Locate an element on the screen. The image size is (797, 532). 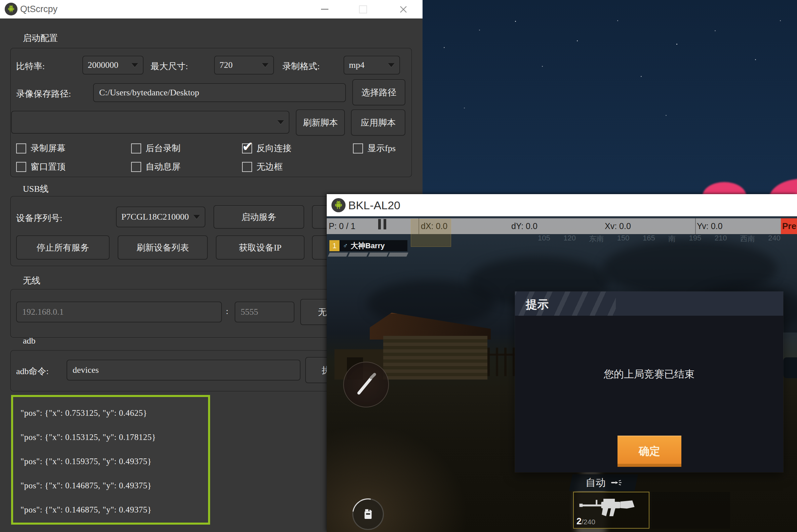
checkbox-frameless: 无边框 is located at coordinates (262, 167).